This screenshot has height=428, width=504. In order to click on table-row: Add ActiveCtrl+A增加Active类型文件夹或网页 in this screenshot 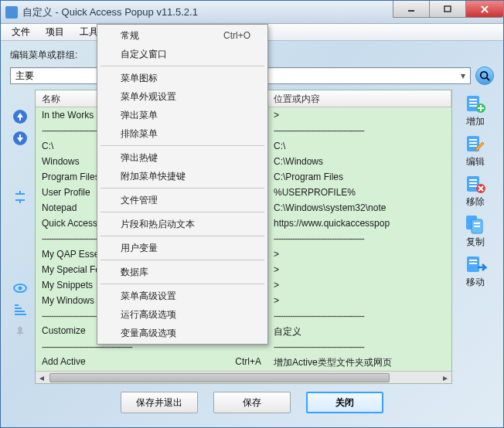, I will do `click(243, 362)`.